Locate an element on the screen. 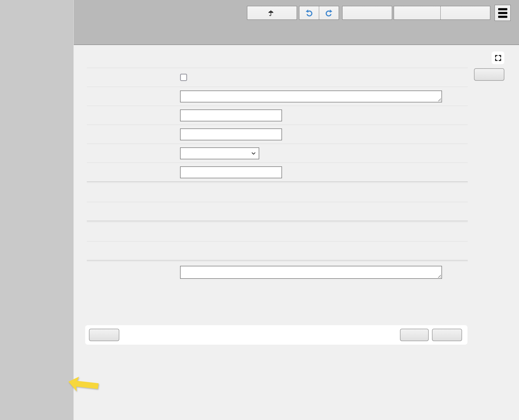 The width and height of the screenshot is (519, 420). comment-input is located at coordinates (311, 96).